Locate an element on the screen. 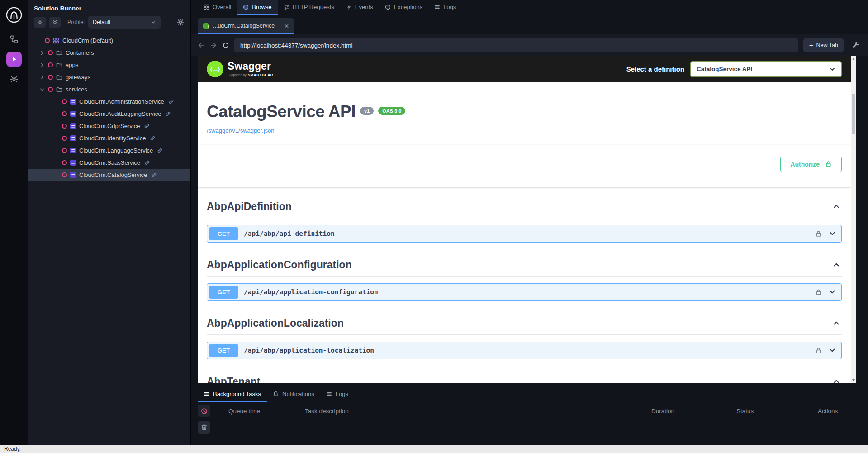 The height and width of the screenshot is (453, 868). tree-item-label: apps is located at coordinates (72, 65).